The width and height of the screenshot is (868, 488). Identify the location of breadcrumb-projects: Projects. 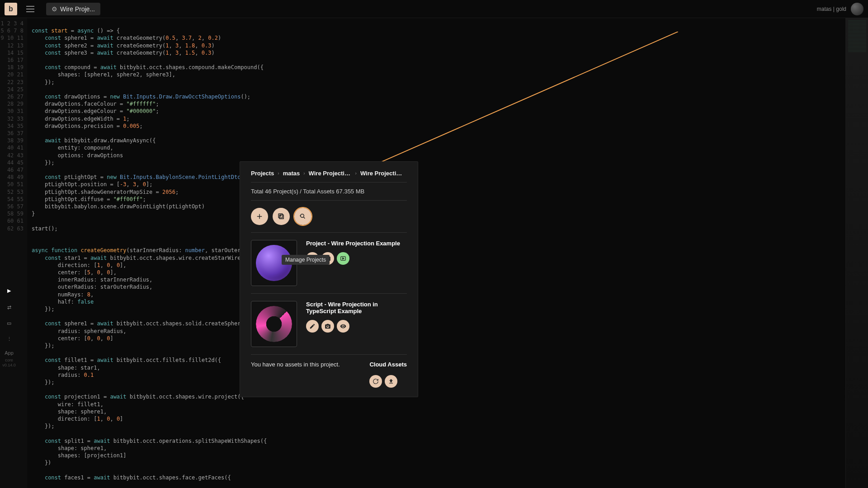
(262, 174).